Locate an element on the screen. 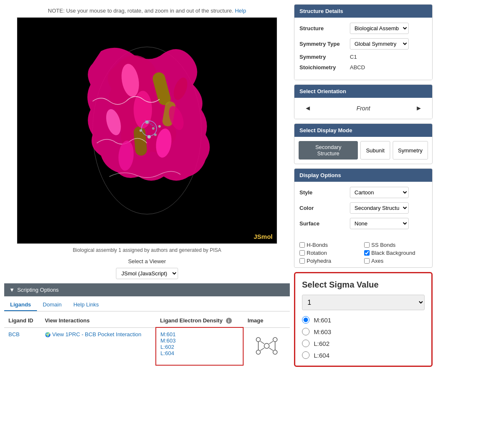  col-view-interactions: View Interactions is located at coordinates (98, 321).